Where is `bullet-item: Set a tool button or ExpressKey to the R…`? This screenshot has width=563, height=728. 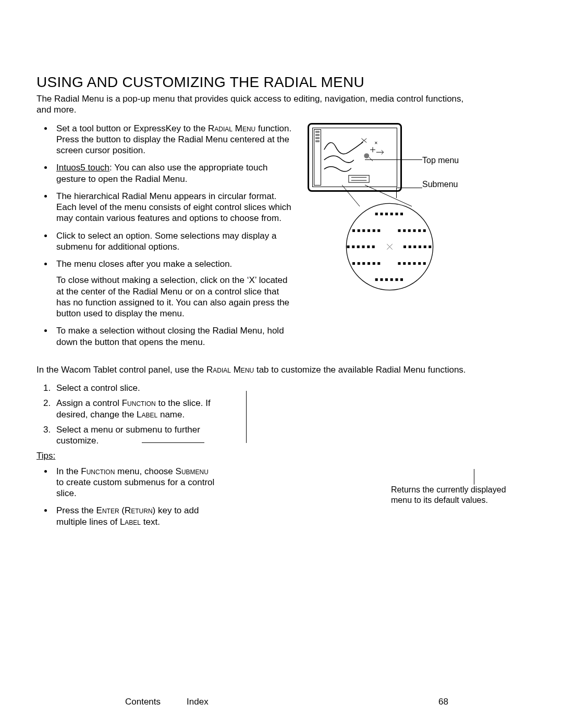 bullet-item: Set a tool button or ExpressKey to the R… is located at coordinates (173, 140).